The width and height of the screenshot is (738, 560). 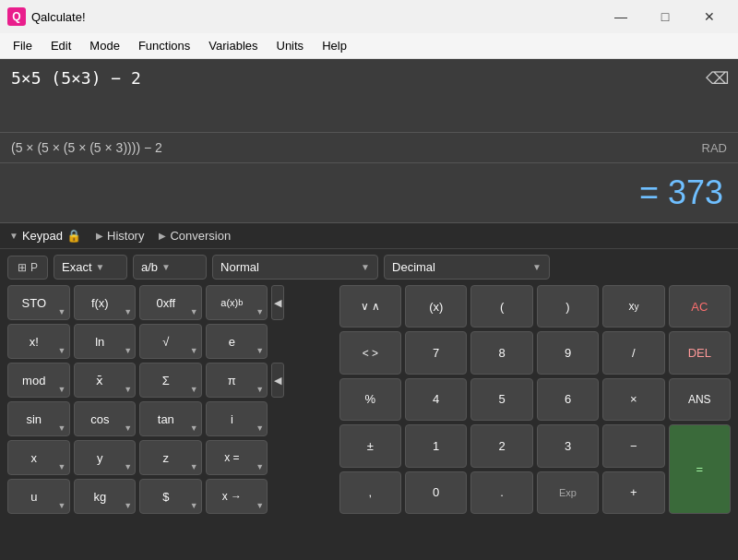 I want to click on btn-6: 6, so click(x=568, y=399).